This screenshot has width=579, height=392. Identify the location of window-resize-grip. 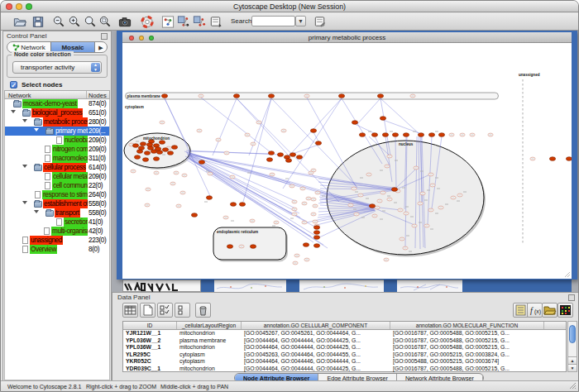
(572, 385).